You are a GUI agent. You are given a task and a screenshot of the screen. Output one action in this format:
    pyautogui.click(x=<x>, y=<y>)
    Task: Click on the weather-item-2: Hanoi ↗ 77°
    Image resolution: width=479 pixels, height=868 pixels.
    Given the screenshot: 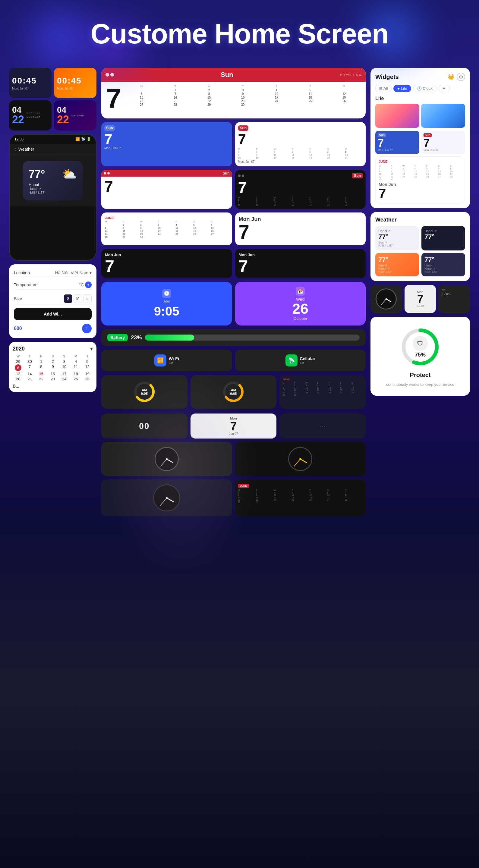 What is the action you would take?
    pyautogui.click(x=443, y=238)
    